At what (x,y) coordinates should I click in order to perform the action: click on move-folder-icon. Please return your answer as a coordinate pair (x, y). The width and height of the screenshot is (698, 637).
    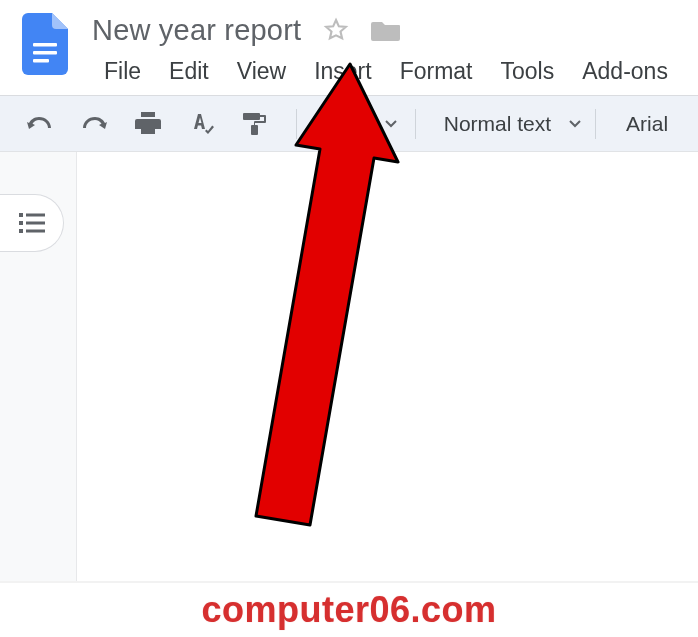
    Looking at the image, I should click on (386, 30).